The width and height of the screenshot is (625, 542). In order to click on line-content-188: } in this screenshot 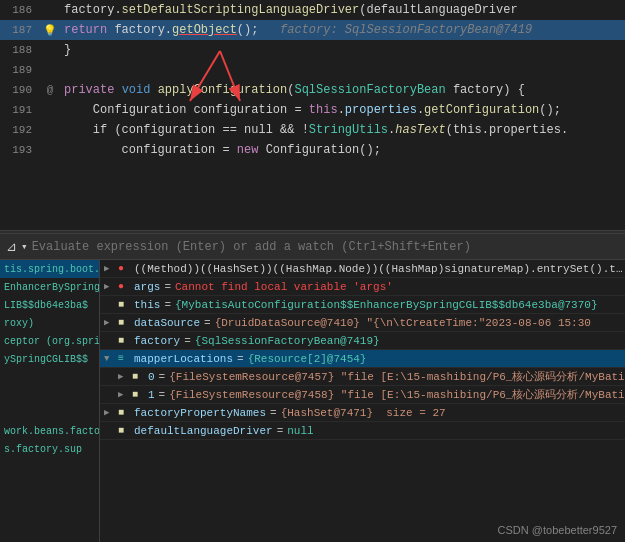, I will do `click(342, 50)`.